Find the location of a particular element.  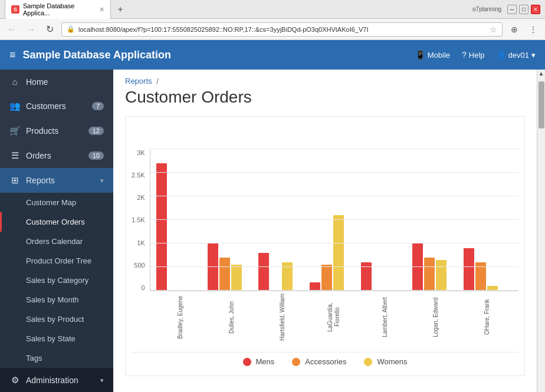

chart-legend: MensAccessoriesWomens is located at coordinates (325, 359).